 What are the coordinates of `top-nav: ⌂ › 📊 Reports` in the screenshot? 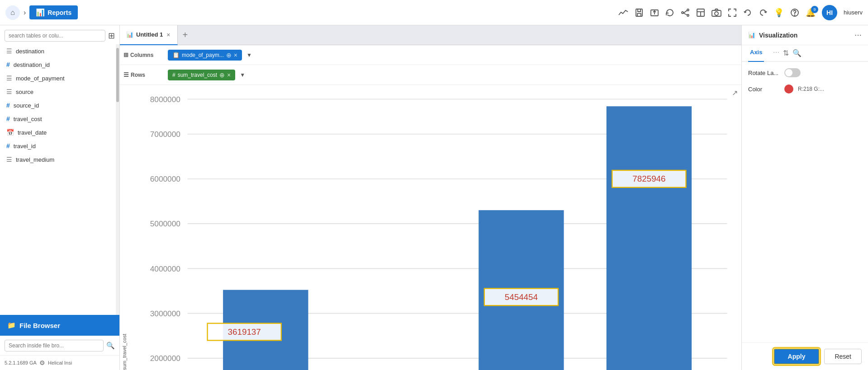 It's located at (434, 13).